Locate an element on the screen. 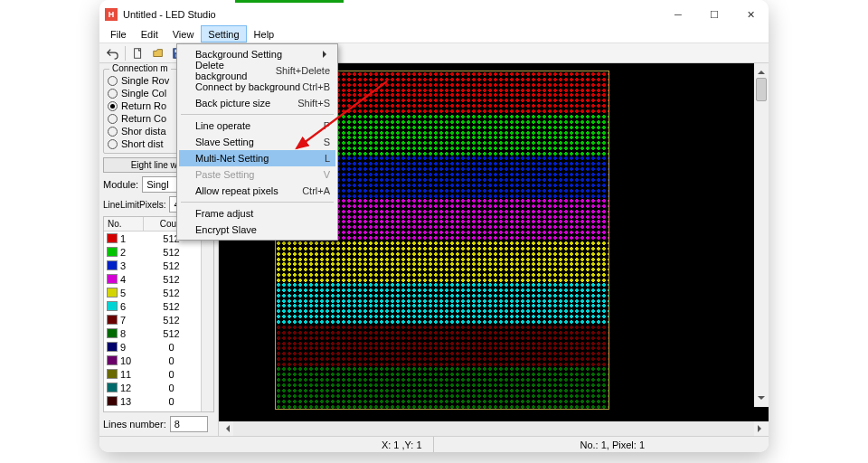 This screenshot has height=463, width=868. menu-item-frame-adjust: Frame adjust is located at coordinates (257, 213).